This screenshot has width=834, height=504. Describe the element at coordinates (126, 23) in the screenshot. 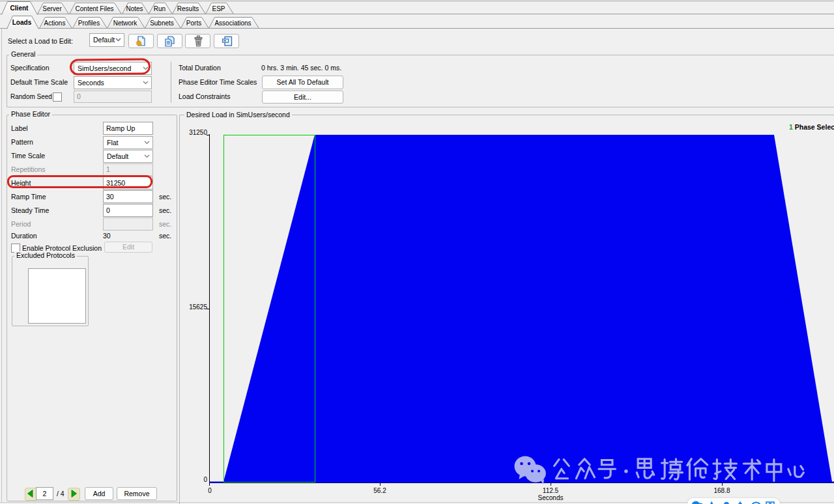

I see `svg-text: Network` at that location.